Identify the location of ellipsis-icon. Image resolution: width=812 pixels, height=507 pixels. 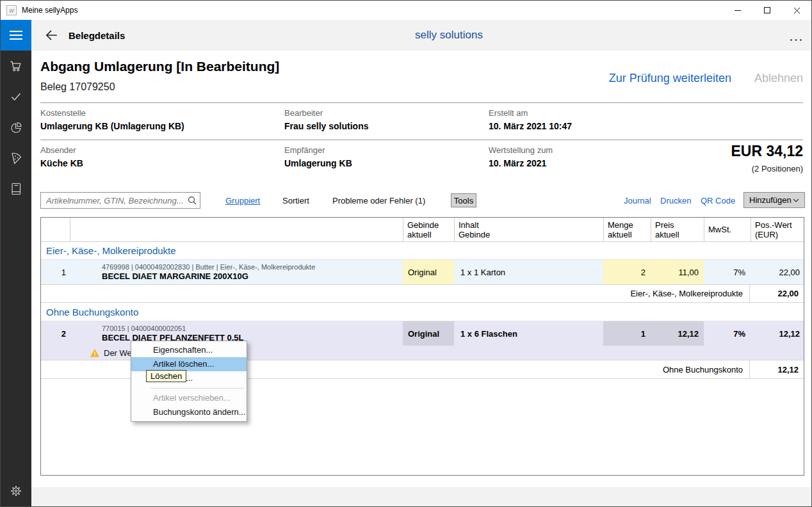
(796, 40).